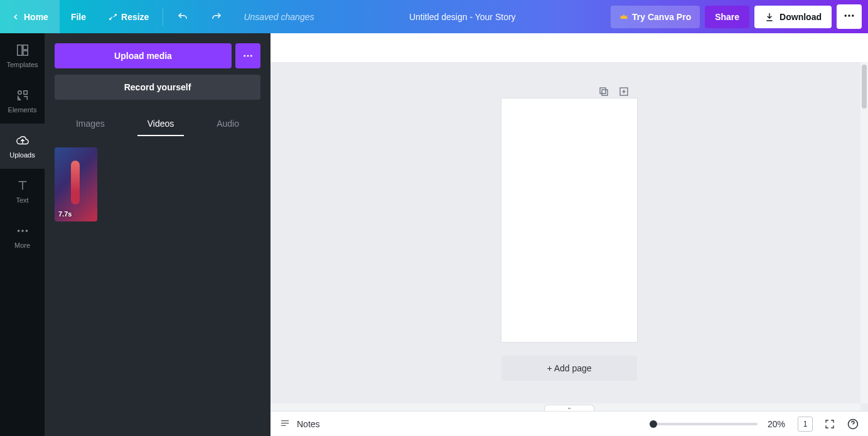  Describe the element at coordinates (569, 368) in the screenshot. I see `add-page-label: + Add page` at that location.